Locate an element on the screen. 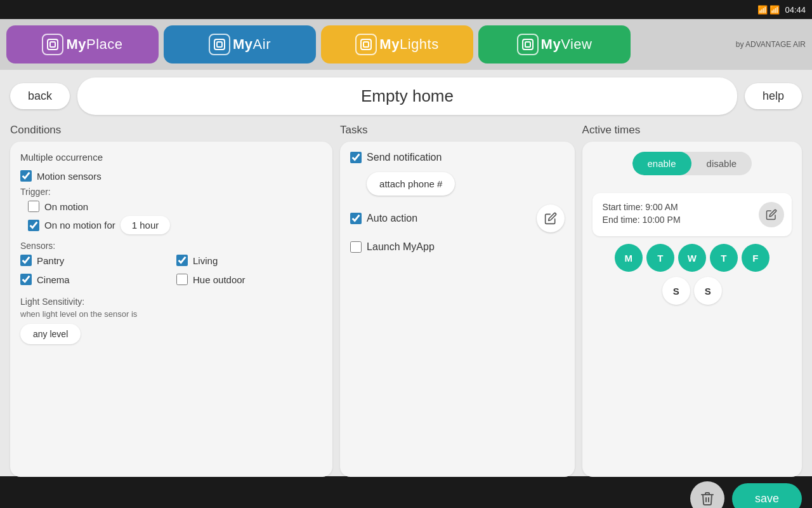  sensors-label: Sensors: is located at coordinates (171, 246).